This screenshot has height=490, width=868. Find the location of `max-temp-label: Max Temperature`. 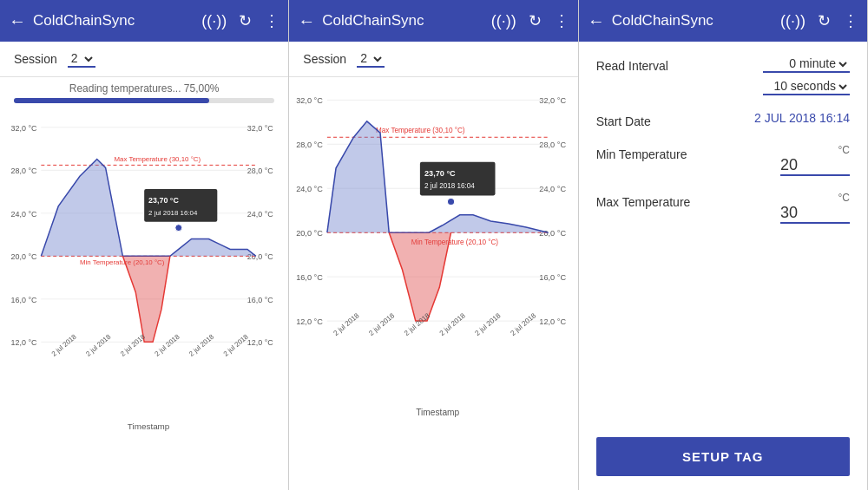

max-temp-label: Max Temperature is located at coordinates (644, 200).